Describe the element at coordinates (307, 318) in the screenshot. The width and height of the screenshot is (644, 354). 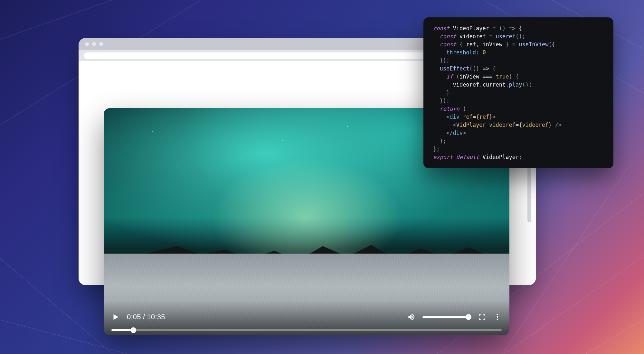
I see `video-controls: 0:05 / 10:35` at that location.